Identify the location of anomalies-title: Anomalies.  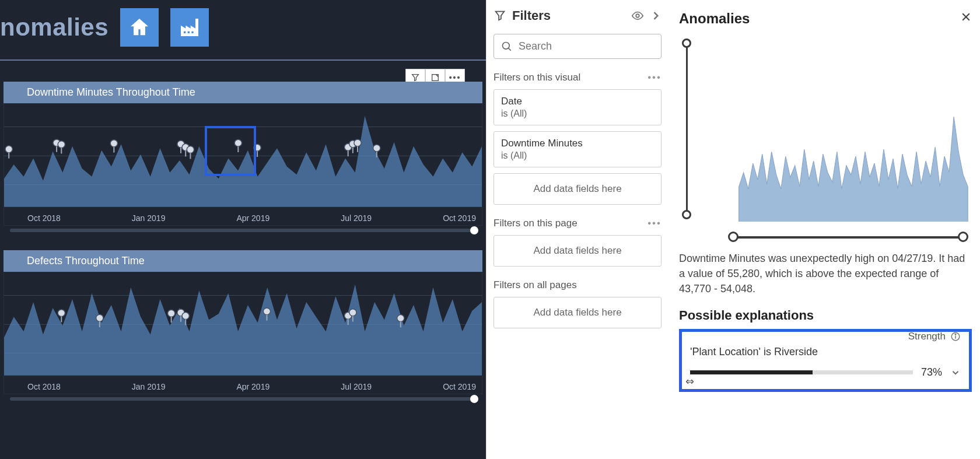
(714, 19).